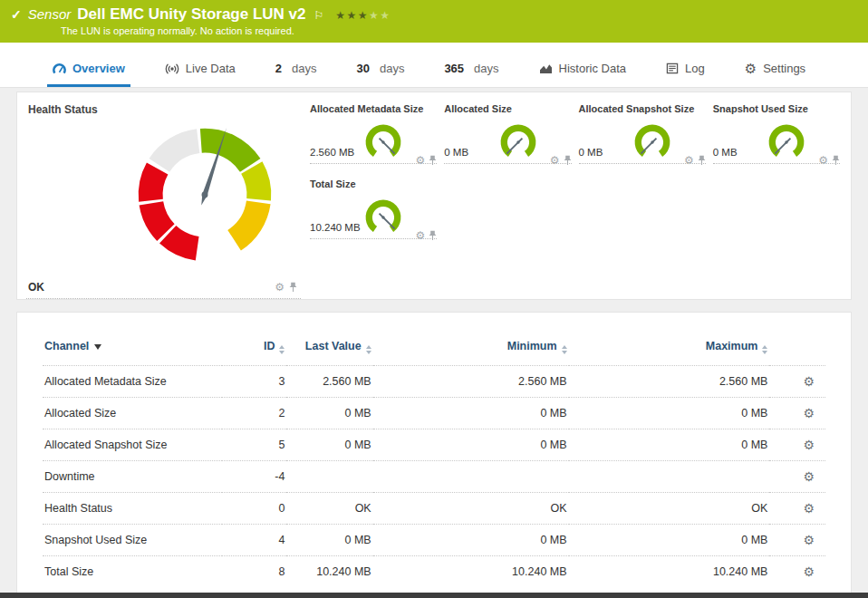  I want to click on tab-label-number: 365, so click(454, 69).